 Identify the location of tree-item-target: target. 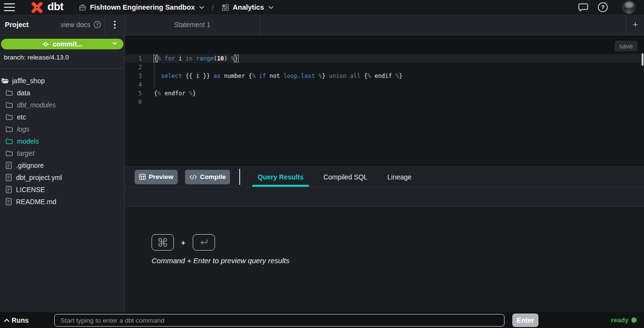
(62, 153).